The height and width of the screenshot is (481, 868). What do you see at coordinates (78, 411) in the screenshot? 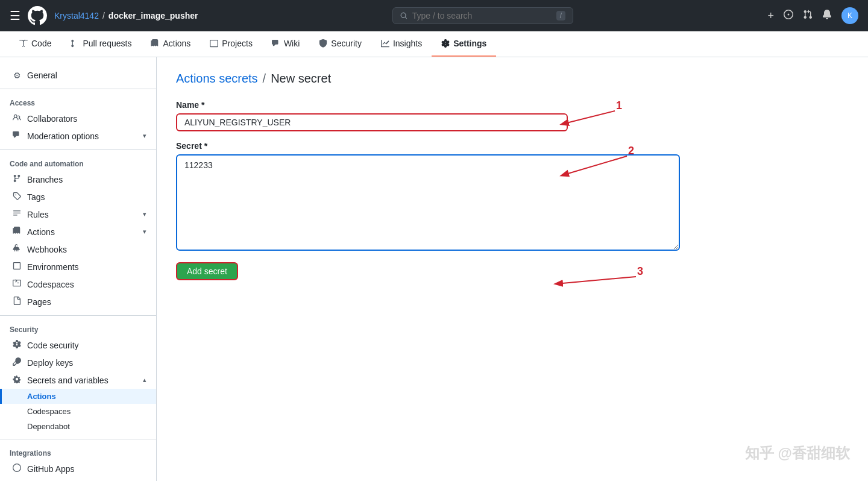
I see `sidebar-sub-codespaces: Codespaces` at bounding box center [78, 411].